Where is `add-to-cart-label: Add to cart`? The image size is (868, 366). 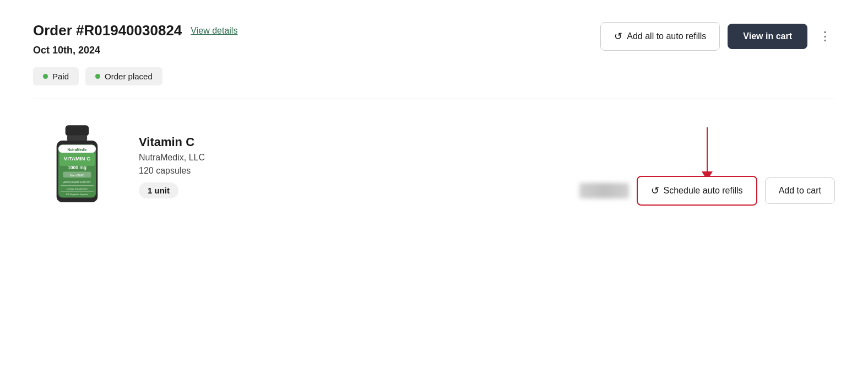 add-to-cart-label: Add to cart is located at coordinates (800, 191).